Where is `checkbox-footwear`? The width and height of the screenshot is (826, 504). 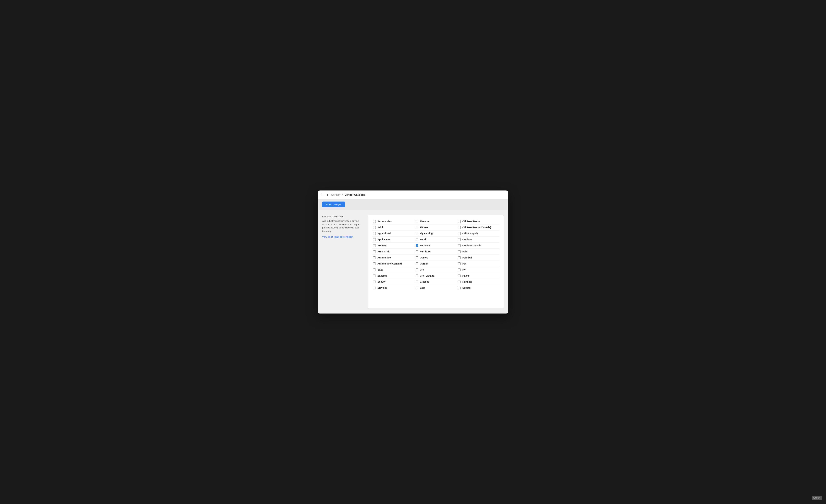 checkbox-footwear is located at coordinates (417, 246).